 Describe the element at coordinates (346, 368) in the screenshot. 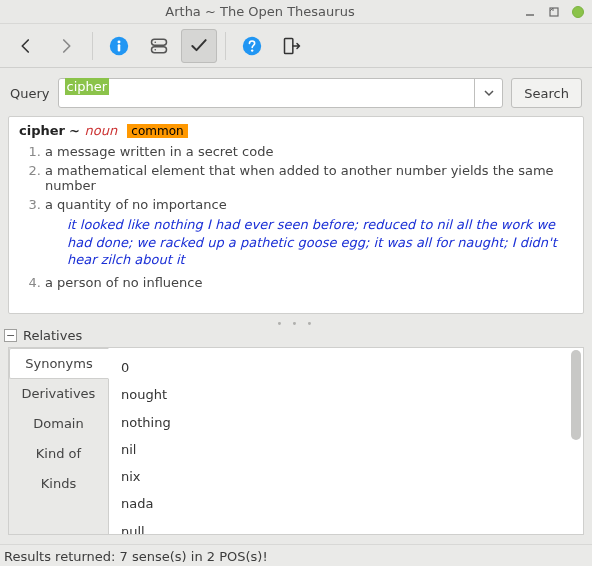

I see `list-item: 0` at that location.